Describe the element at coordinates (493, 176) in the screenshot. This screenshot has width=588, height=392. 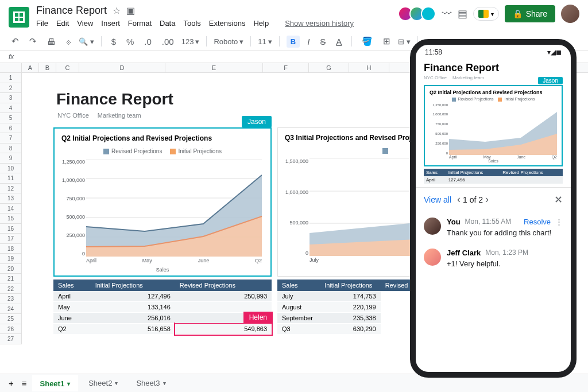
I see `phone-data-table: SalesInitial ProjectionsRevised Projecti…` at that location.